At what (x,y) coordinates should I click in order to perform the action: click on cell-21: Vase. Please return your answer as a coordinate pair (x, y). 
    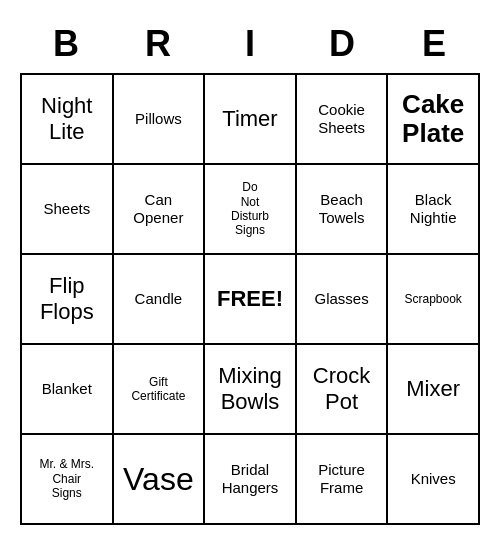
    Looking at the image, I should click on (160, 480).